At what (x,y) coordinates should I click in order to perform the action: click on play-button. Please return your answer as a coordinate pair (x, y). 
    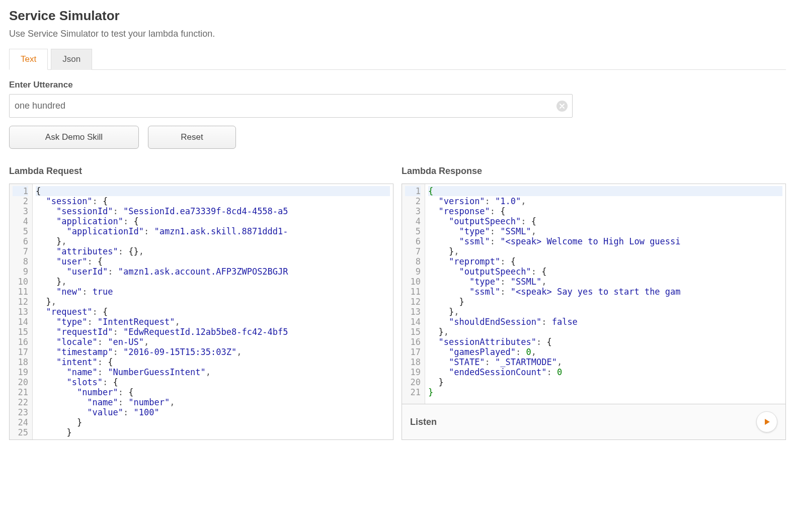
    Looking at the image, I should click on (767, 422).